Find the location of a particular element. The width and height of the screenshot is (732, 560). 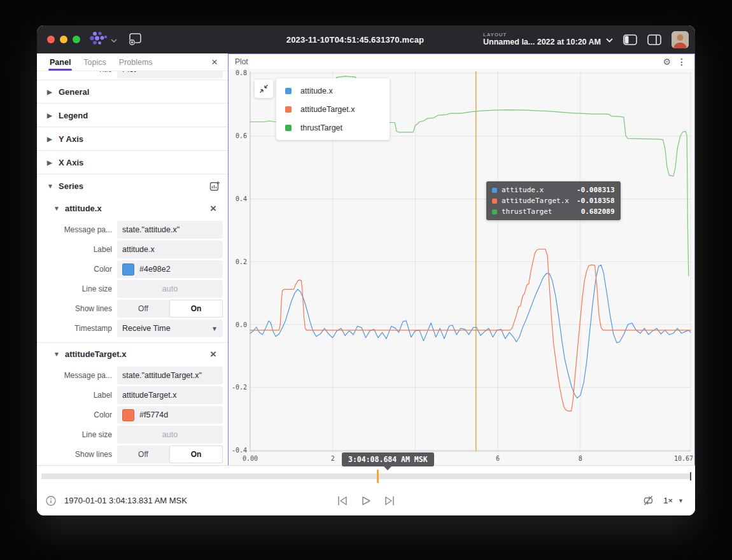

tab-problems: Problems is located at coordinates (136, 62).